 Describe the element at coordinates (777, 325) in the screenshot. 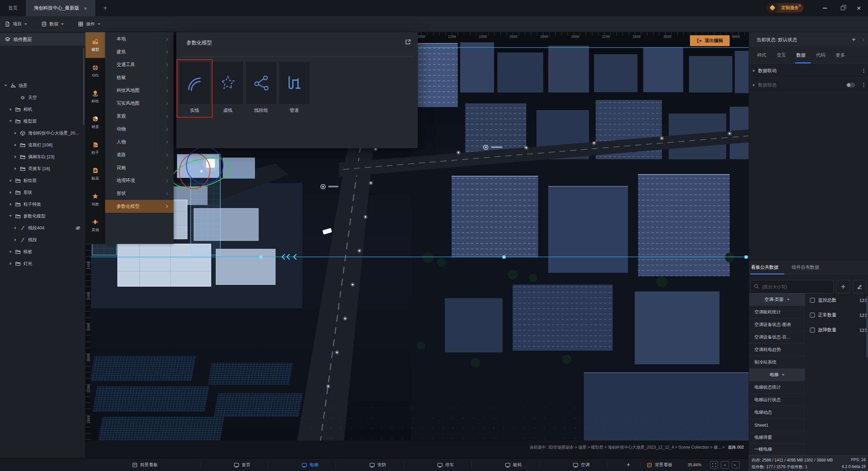

I see `data-item: 空调设备状态-图表` at that location.